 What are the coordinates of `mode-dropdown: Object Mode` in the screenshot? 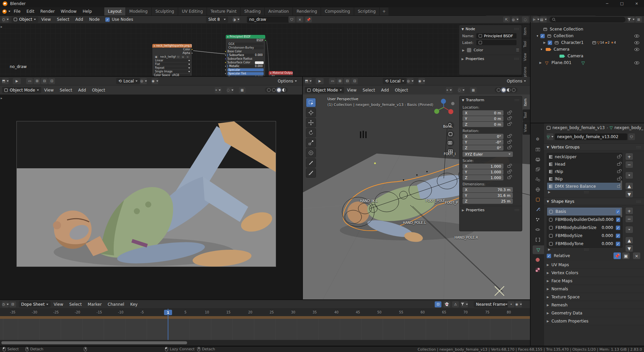 It's located at (325, 90).